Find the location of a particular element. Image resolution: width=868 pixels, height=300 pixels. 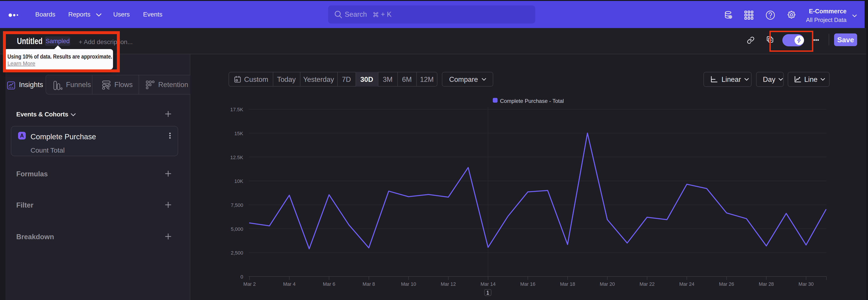

svg-text: Mar 6 is located at coordinates (329, 284).